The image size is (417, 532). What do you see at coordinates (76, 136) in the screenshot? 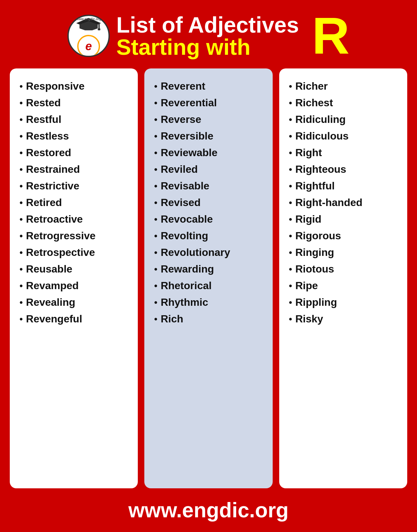
I see `list-item: Restless` at bounding box center [76, 136].